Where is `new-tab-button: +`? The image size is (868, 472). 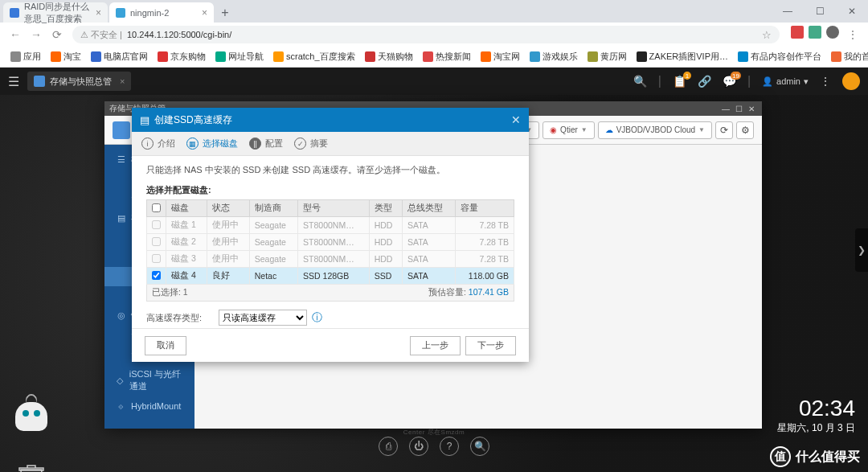
new-tab-button: + is located at coordinates (225, 13).